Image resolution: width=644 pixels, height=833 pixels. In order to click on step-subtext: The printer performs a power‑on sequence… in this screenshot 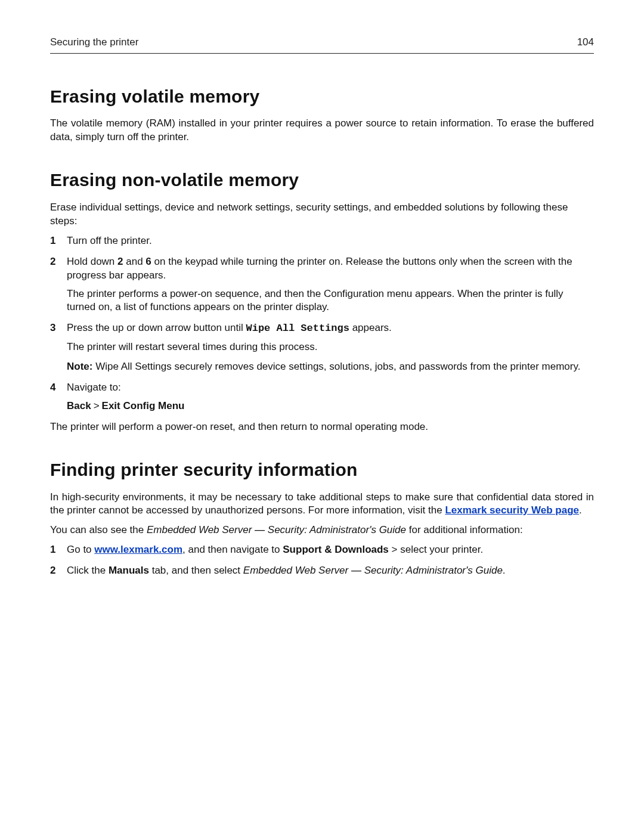, I will do `click(330, 301)`.